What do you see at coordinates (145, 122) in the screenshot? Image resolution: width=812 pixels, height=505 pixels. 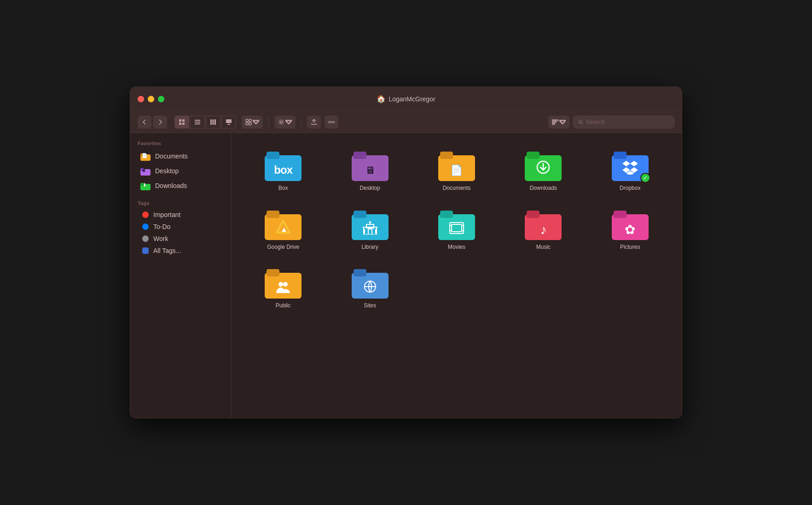 I see `back-button` at bounding box center [145, 122].